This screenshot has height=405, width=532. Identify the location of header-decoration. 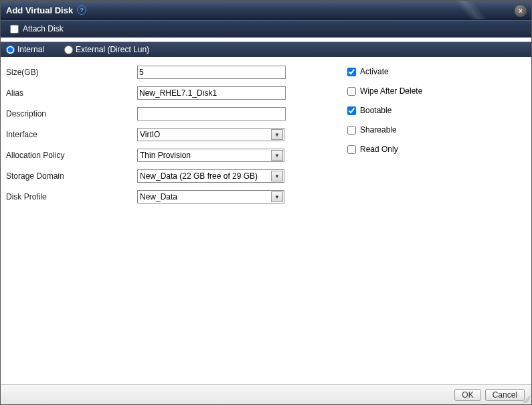
(471, 10).